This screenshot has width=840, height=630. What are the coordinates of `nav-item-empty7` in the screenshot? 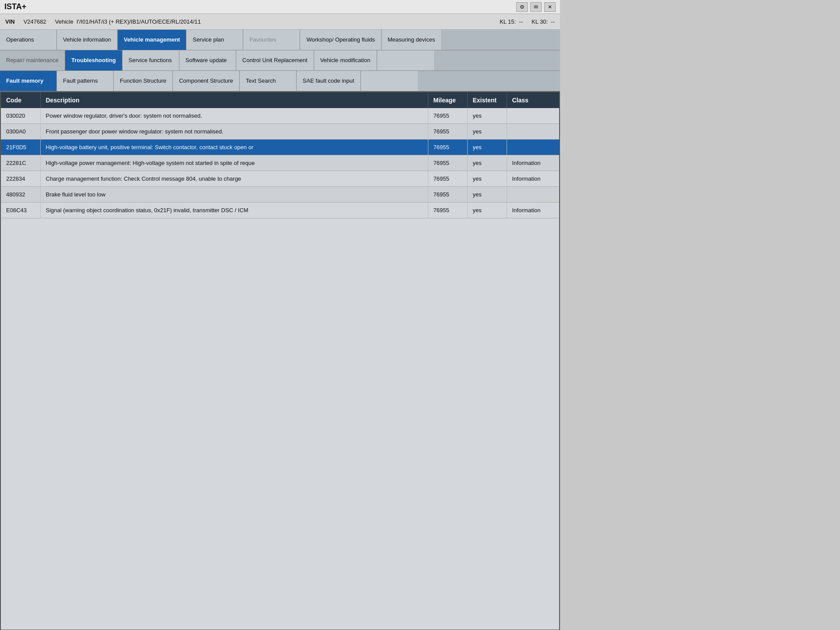 It's located at (406, 60).